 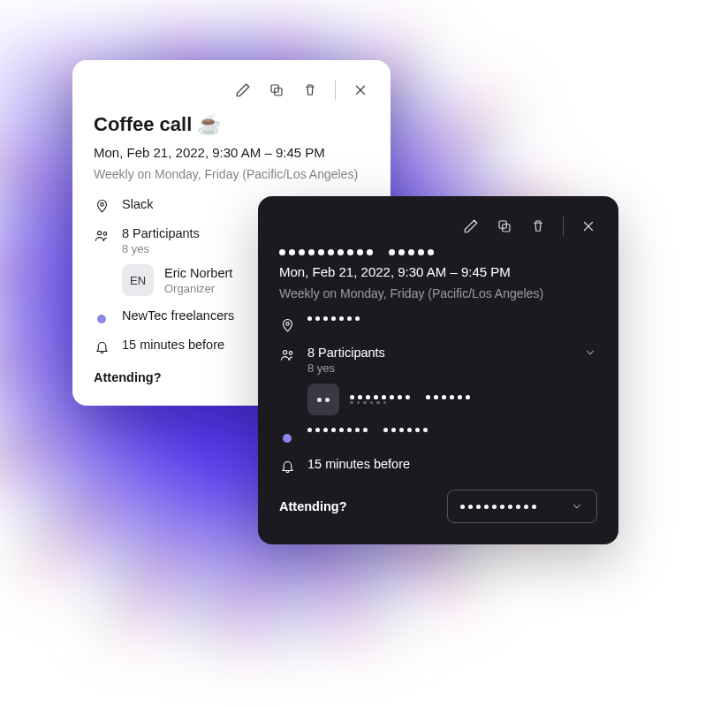 I want to click on tag-row, so click(x=438, y=437).